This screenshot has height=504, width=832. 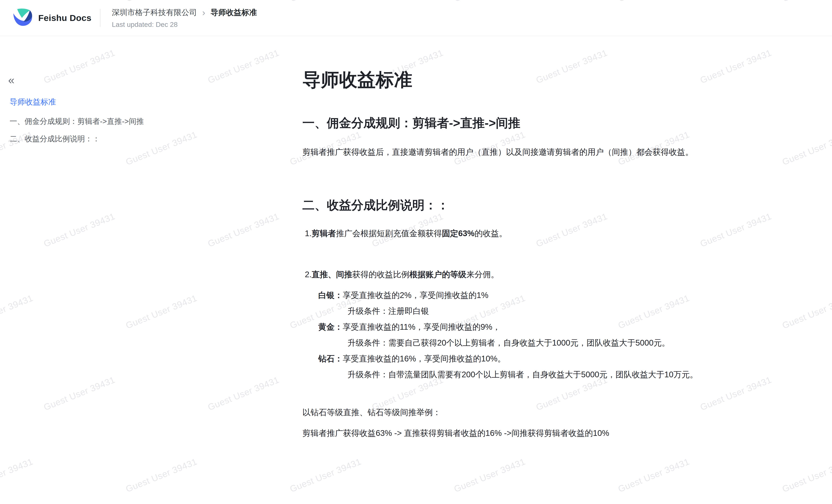 I want to click on doc-level-diamond: 钻石：享受直推收益的16%，享受间推收益的10%。, so click(x=561, y=358).